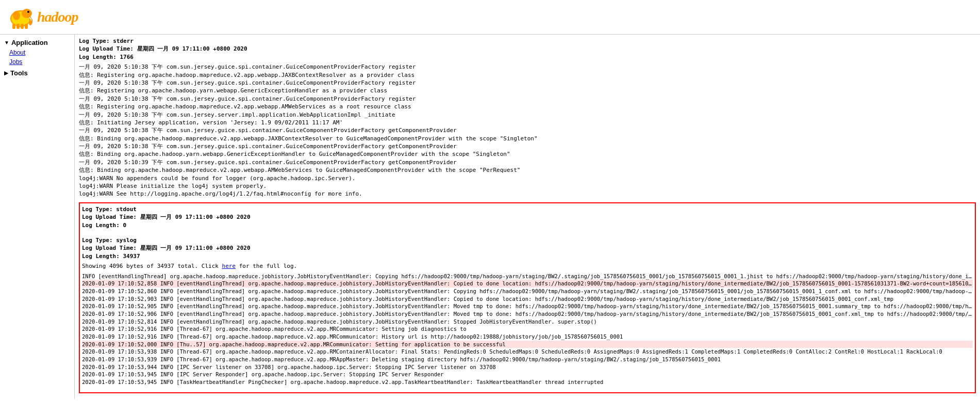 Image resolution: width=980 pixels, height=416 pixels. What do you see at coordinates (37, 73) in the screenshot?
I see `tools-section: ▶ Tools` at bounding box center [37, 73].